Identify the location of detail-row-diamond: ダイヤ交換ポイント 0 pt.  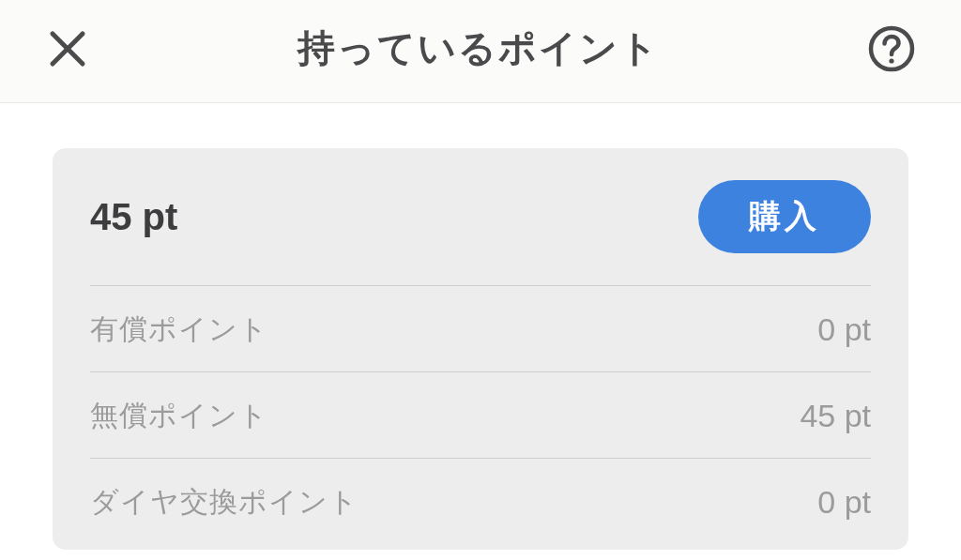
(480, 501).